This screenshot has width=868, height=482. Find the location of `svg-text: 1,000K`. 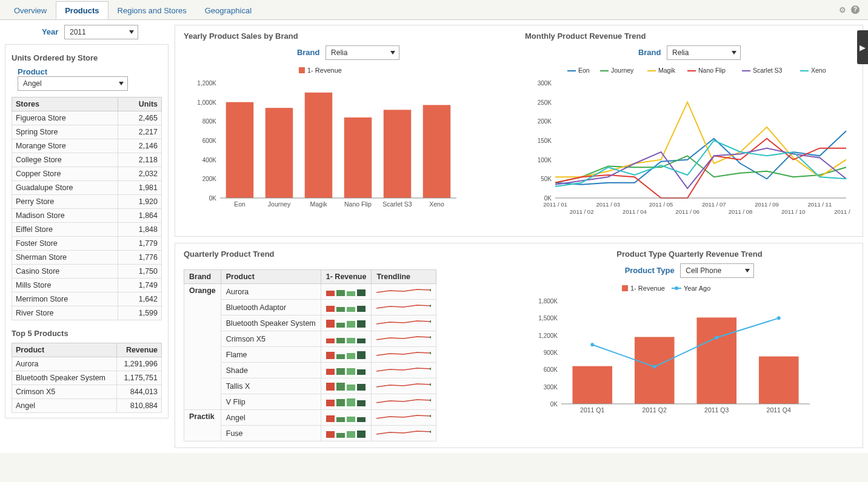

svg-text: 1,000K is located at coordinates (207, 103).